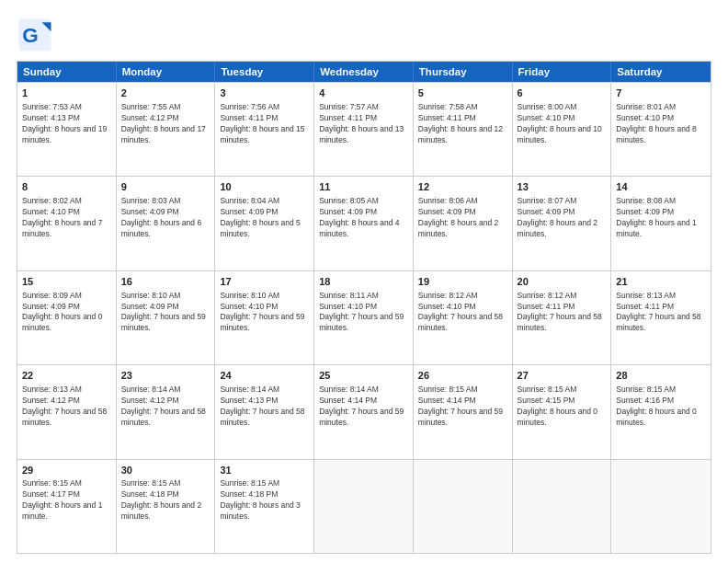  Describe the element at coordinates (166, 72) in the screenshot. I see `cal-header-monday: Monday` at that location.